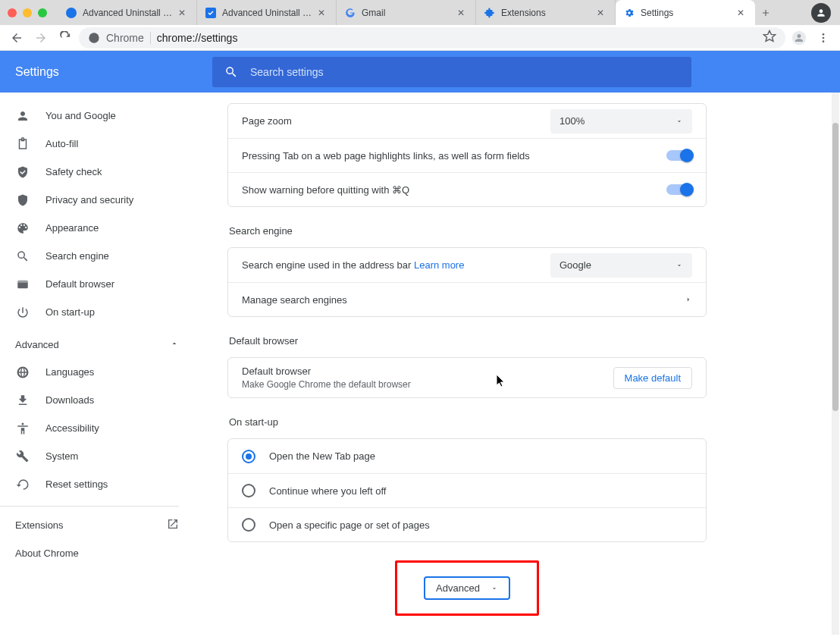 This screenshot has height=637, width=840. I want to click on new-tab-button, so click(766, 12).